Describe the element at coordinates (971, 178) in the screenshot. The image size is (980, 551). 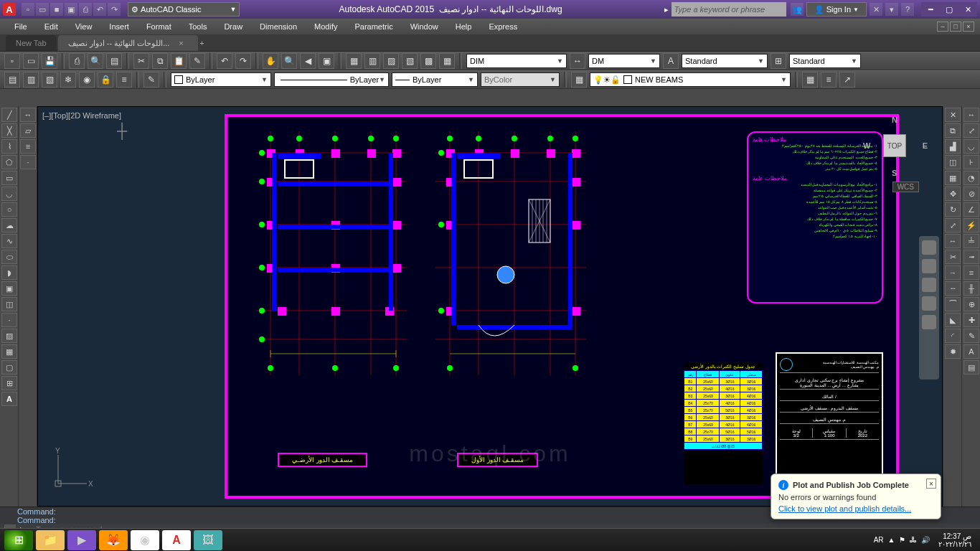
I see `dimradius-icon: ◔` at that location.